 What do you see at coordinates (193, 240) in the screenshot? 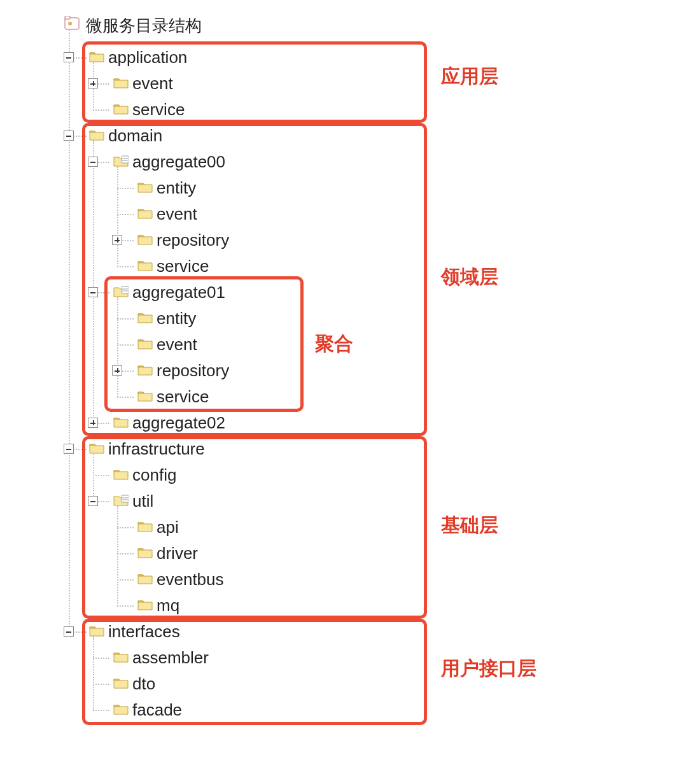
I see `folder-agg00-repository: repository` at bounding box center [193, 240].